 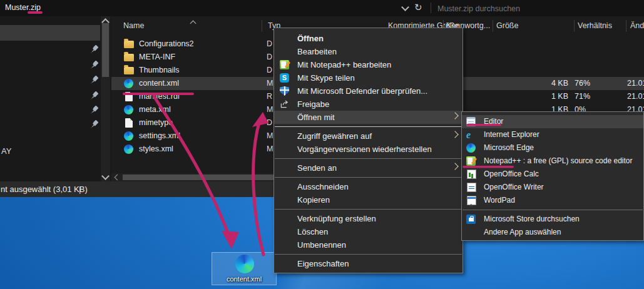 I want to click on open-with-submenu: Editor e Internet Explorer Microsoft Edg…, so click(x=553, y=176).